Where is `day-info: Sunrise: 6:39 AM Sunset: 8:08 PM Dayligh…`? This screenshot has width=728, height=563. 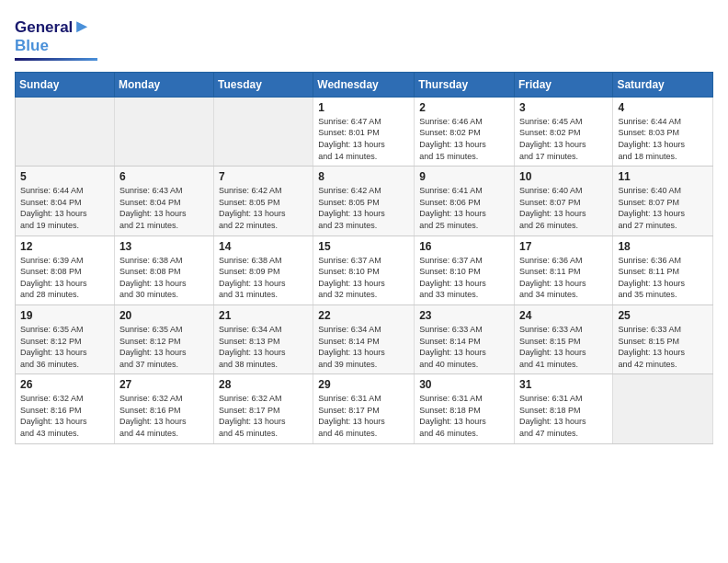 day-info: Sunrise: 6:39 AM Sunset: 8:08 PM Dayligh… is located at coordinates (64, 278).